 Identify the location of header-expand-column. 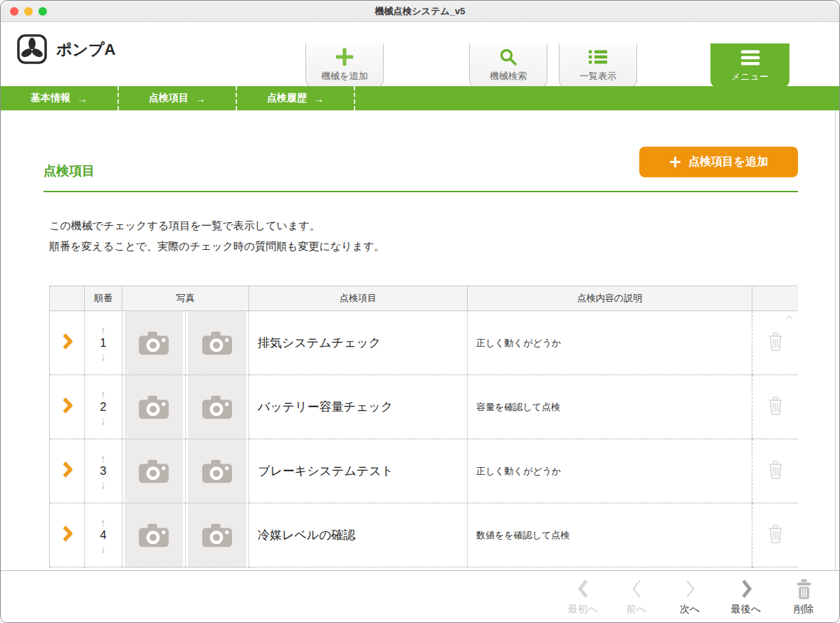
(67, 299).